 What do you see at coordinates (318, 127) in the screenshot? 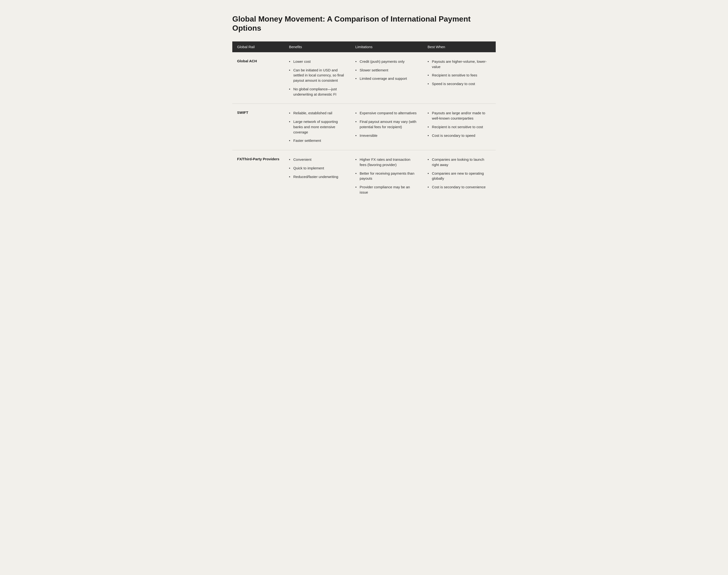
I see `benefits-list: Reliable, established railLarge network …` at bounding box center [318, 127].